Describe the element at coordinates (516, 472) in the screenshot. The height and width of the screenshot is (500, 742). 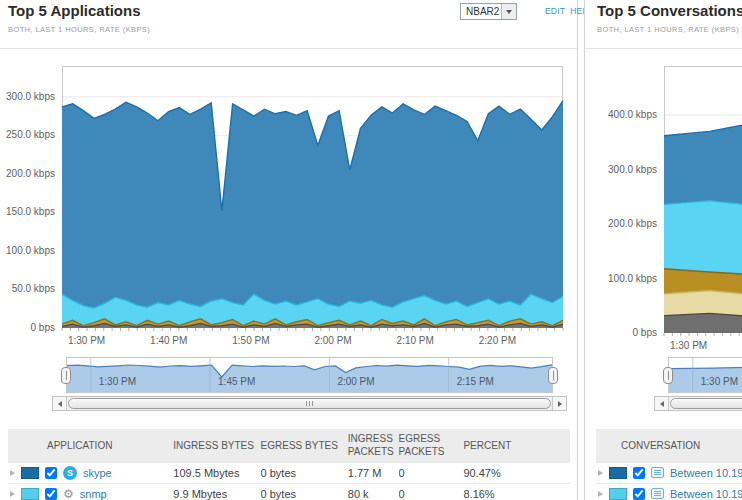
I see `cell-percent: 90.47%` at that location.